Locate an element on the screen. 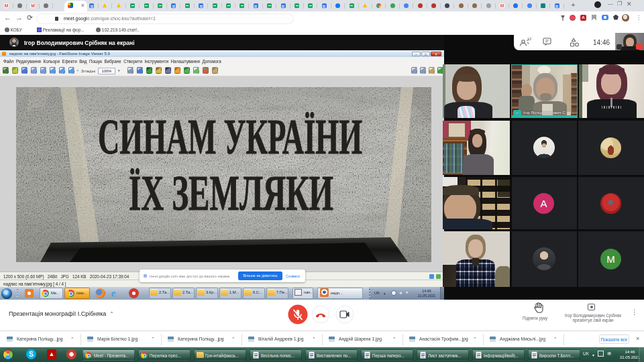  svg-text: СИНАМ УКРАЇНИ is located at coordinates (230, 137).